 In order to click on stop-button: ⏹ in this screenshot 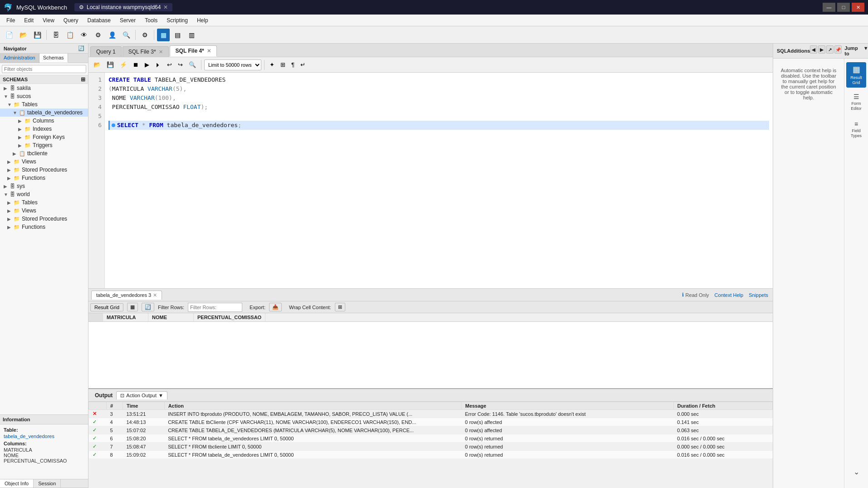, I will do `click(136, 65)`.